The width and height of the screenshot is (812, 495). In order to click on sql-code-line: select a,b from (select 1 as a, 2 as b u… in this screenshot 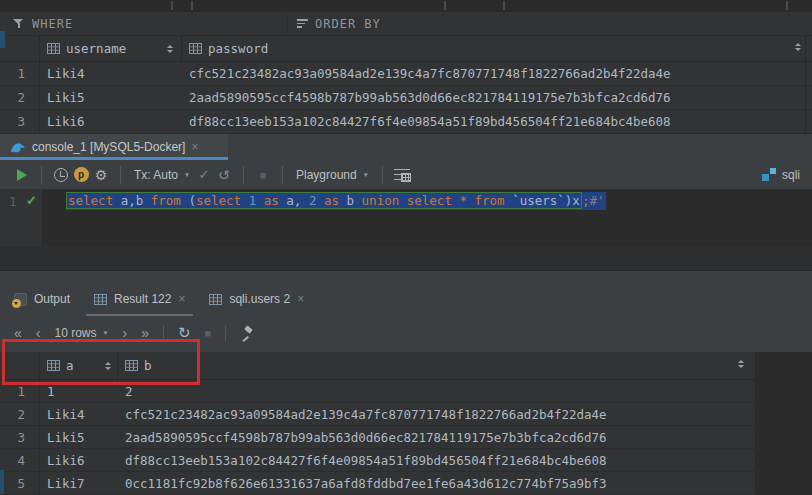, I will do `click(336, 200)`.